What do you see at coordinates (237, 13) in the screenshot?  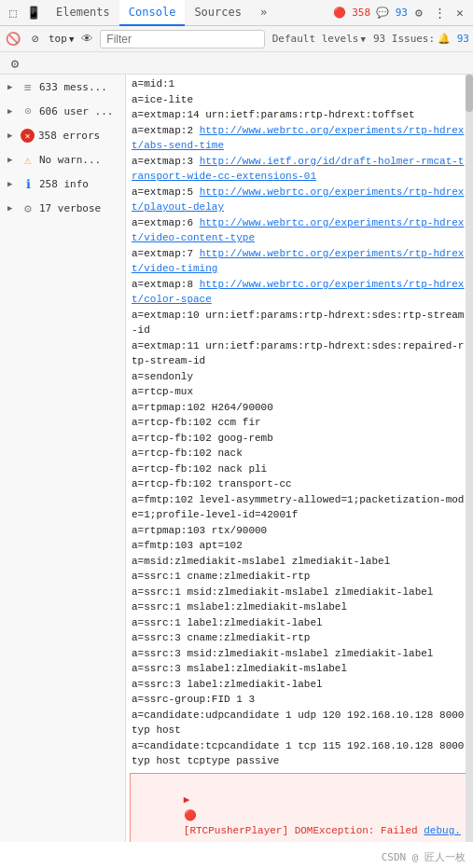 I see `devtools-toolbar: ⬚ 📱 Elements Console Sources » 🔴 358 💬 9…` at bounding box center [237, 13].